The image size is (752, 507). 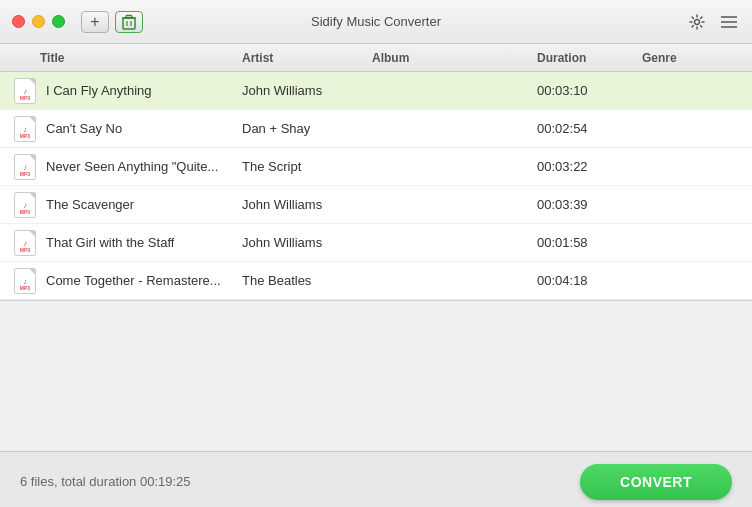 What do you see at coordinates (99, 90) in the screenshot?
I see `song-title: I Can Fly Anything` at bounding box center [99, 90].